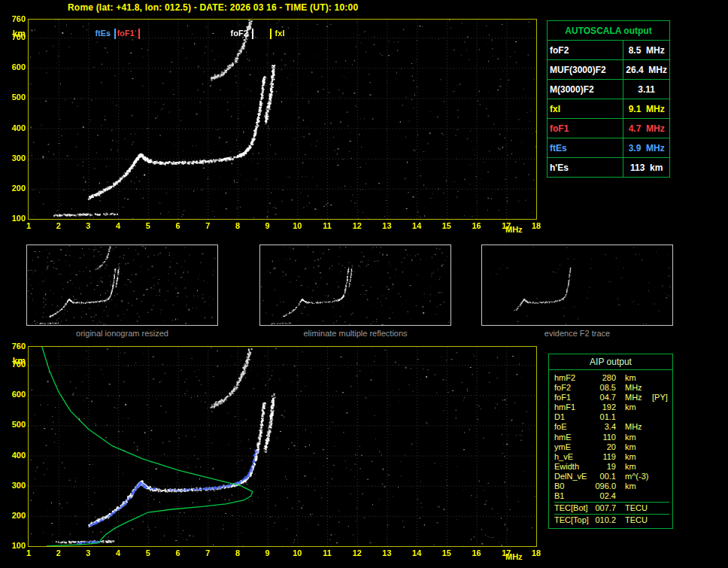 This screenshot has width=728, height=568. What do you see at coordinates (612, 388) in the screenshot?
I see `aip-row: foF208.5MHz` at bounding box center [612, 388].